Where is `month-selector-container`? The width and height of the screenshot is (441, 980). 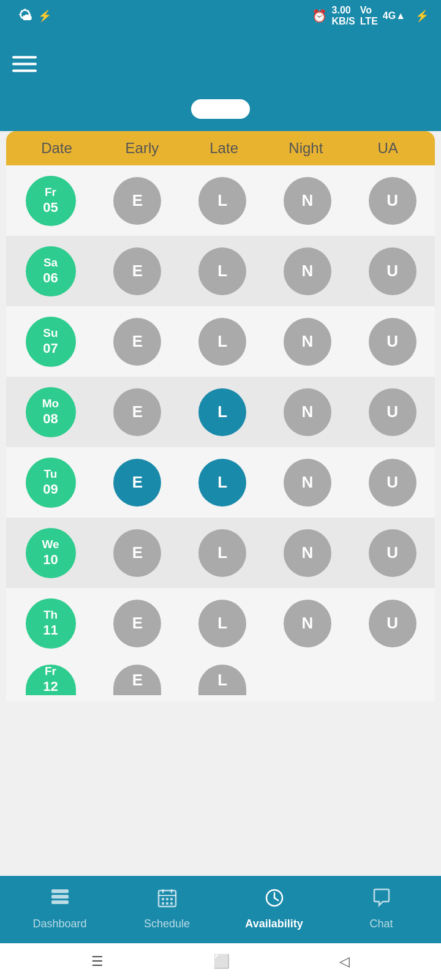 month-selector-container is located at coordinates (221, 115).